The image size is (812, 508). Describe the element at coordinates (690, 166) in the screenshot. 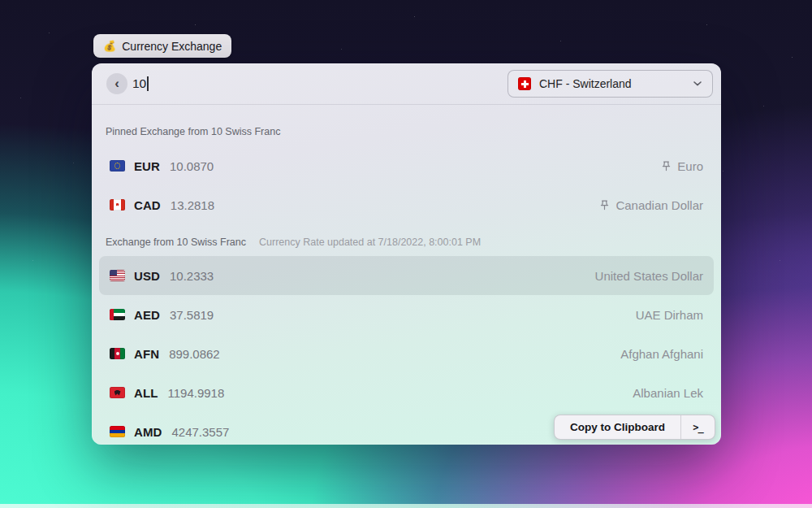

I see `currency-name: Euro` at that location.